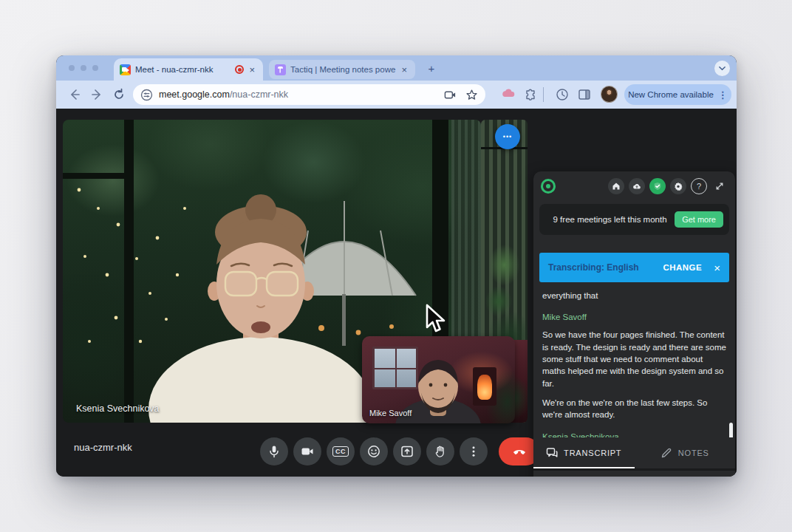 This screenshot has height=532, width=792. What do you see at coordinates (508, 95) in the screenshot?
I see `extension-toolbar-icon` at bounding box center [508, 95].